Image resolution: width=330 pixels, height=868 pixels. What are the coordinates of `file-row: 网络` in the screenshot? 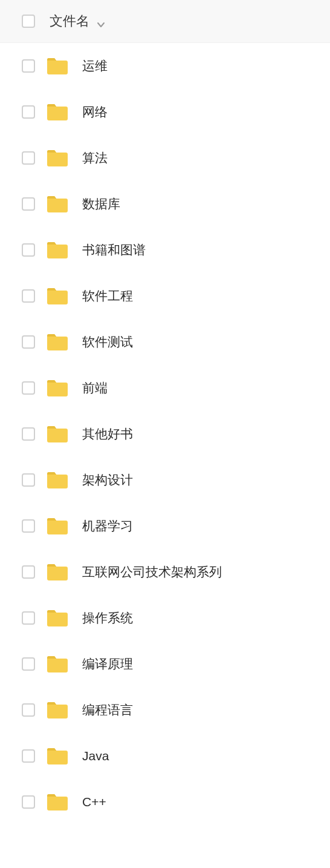 It's located at (165, 112).